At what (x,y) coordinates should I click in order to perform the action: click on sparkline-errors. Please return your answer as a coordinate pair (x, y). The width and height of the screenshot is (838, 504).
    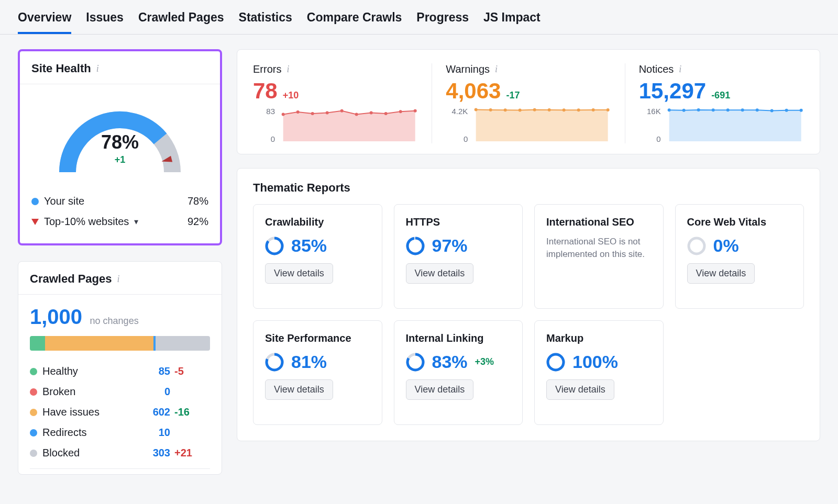
    Looking at the image, I should click on (349, 125).